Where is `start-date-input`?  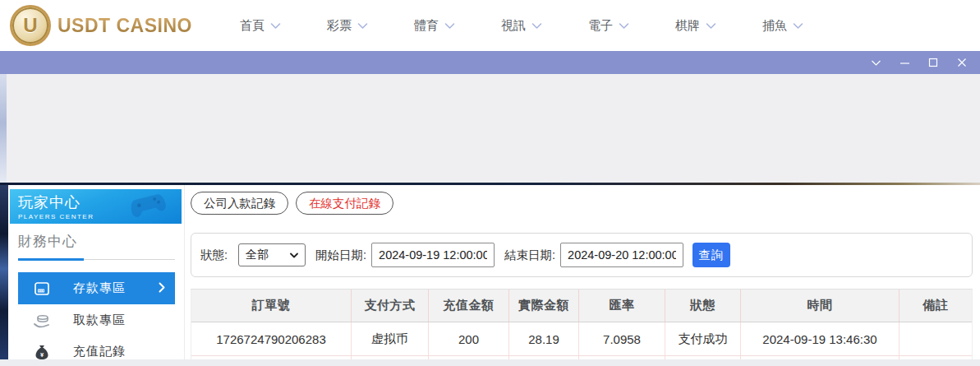 start-date-input is located at coordinates (433, 255).